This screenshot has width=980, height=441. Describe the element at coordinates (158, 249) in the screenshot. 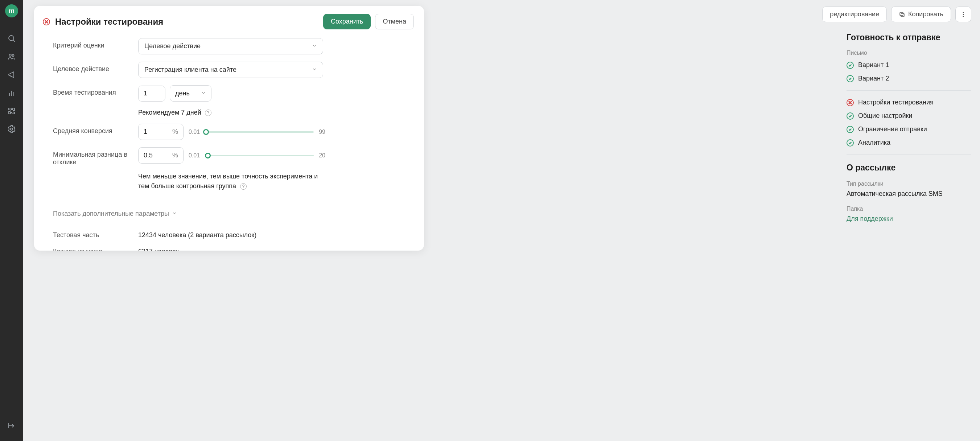

I see `each-group-value: 6217 человек` at that location.